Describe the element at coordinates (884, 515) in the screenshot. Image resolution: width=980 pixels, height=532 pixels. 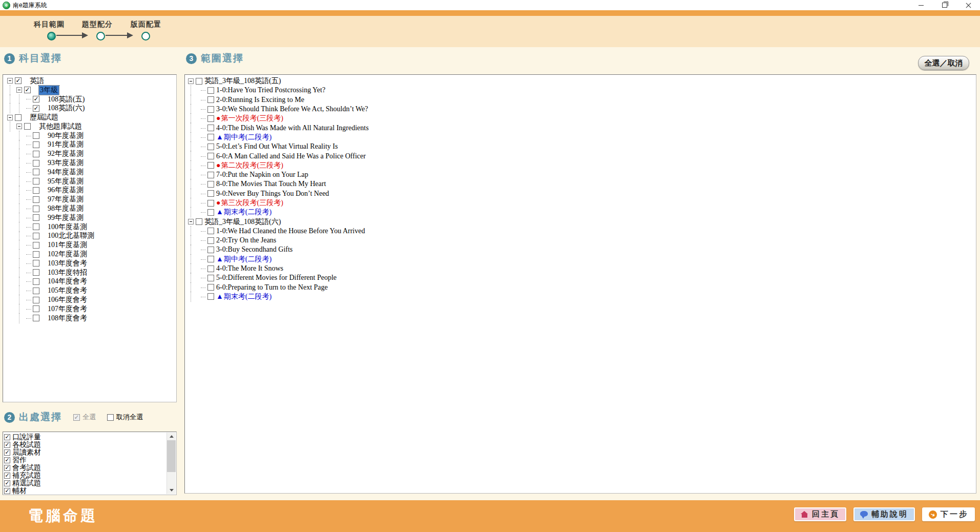
I see `help-button: 輔助說明` at that location.